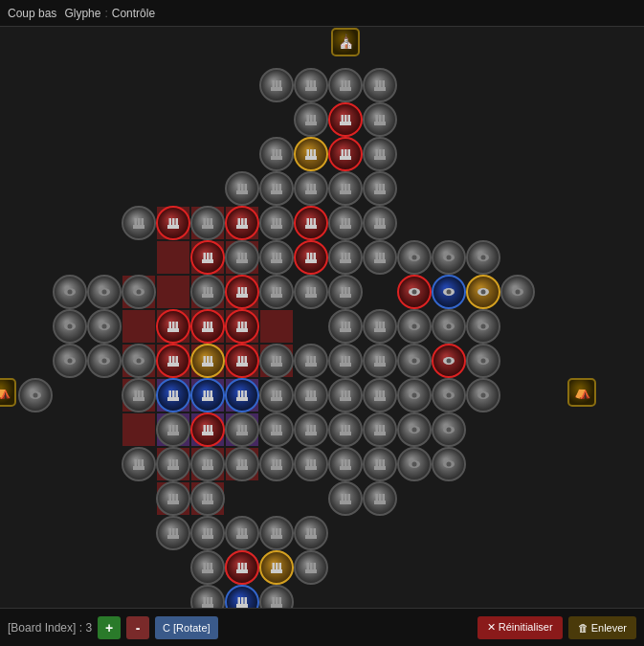 This screenshot has width=644, height=646. What do you see at coordinates (33, 13) in the screenshot?
I see `header-label1: Coup bas` at bounding box center [33, 13].